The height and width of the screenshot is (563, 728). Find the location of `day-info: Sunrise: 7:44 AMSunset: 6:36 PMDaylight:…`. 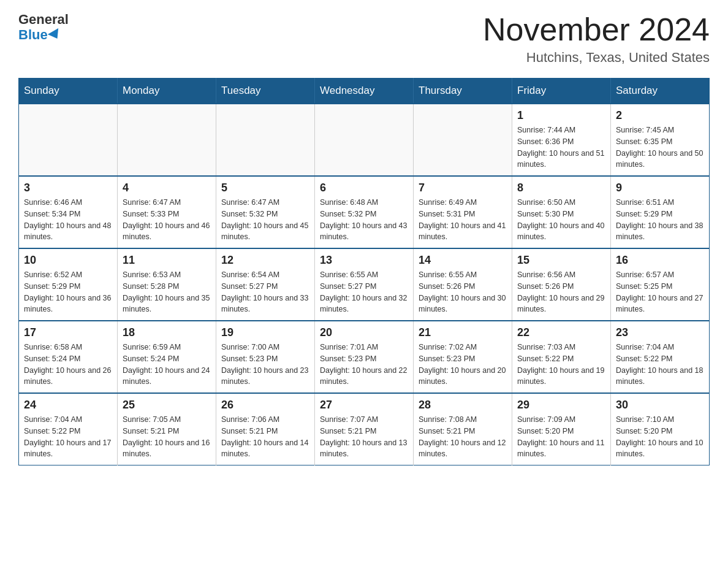

day-info: Sunrise: 7:44 AMSunset: 6:36 PMDaylight:… is located at coordinates (561, 147).